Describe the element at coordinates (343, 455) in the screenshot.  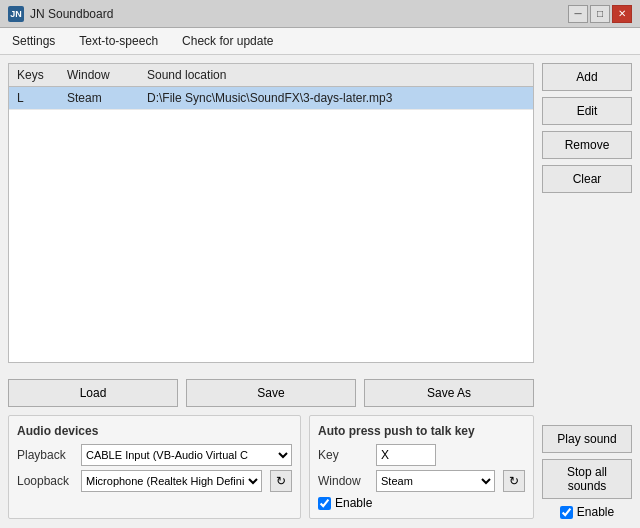
I see `ptt-key-label: Key` at that location.